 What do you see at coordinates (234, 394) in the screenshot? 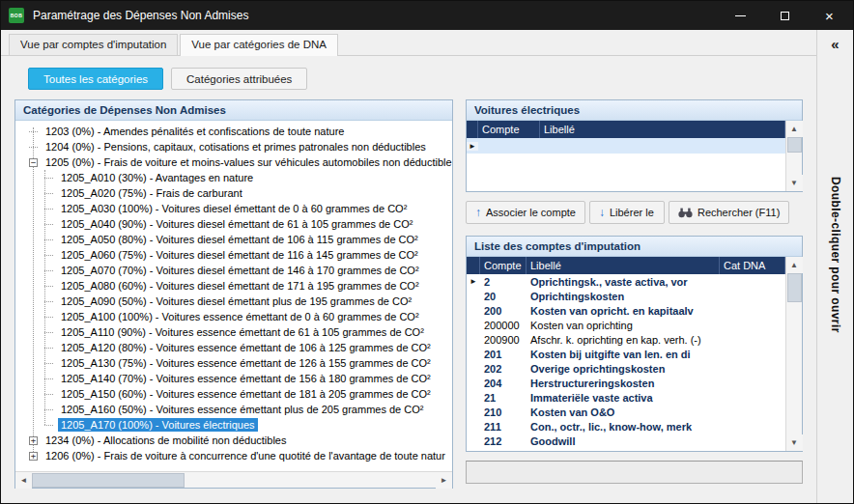
I see `tree-item: 1205_A150 (60%) - Voitures essence émett…` at bounding box center [234, 394].